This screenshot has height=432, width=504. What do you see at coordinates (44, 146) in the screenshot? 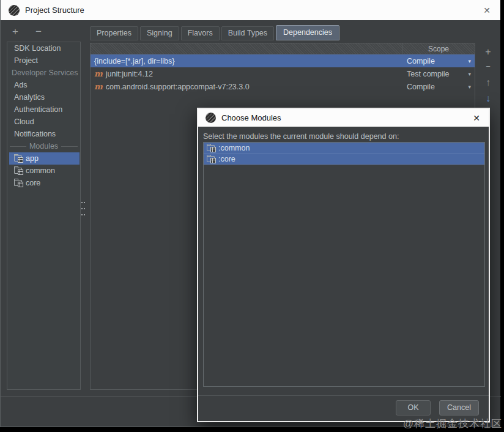
I see `sidebar-modules-separator: Modules` at bounding box center [44, 146].